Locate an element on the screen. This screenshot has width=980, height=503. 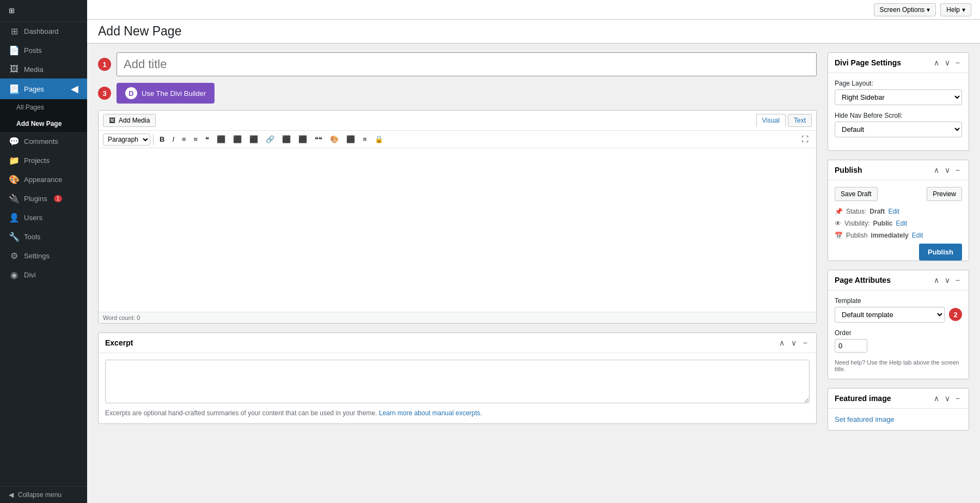
excerpt-collapse-down: ∨ is located at coordinates (794, 343).